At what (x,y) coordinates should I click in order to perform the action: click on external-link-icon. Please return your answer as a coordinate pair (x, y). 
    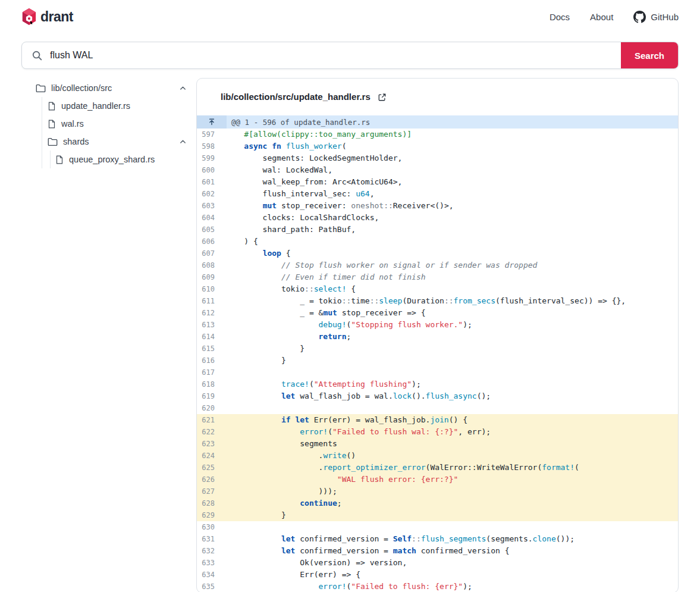
    Looking at the image, I should click on (382, 98).